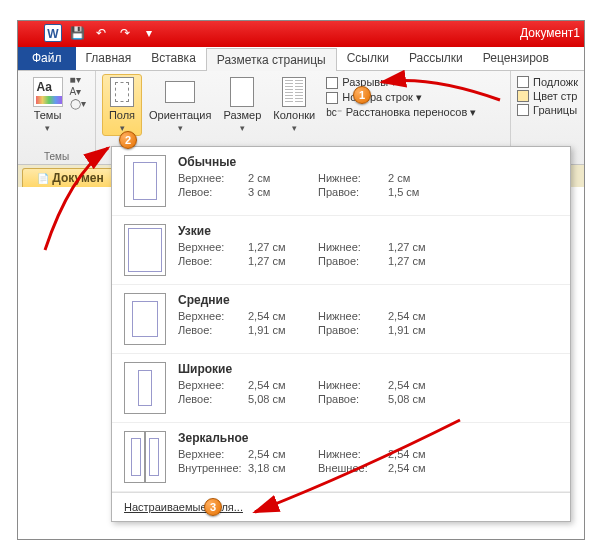 This screenshot has height=556, width=600. I want to click on qat-more-icon: ▾, so click(149, 33).